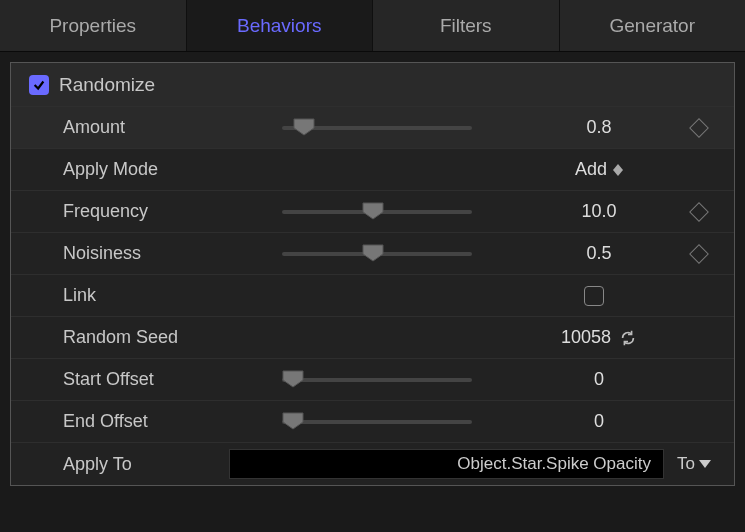 This screenshot has height=532, width=745. I want to click on amount-slider, so click(377, 128).